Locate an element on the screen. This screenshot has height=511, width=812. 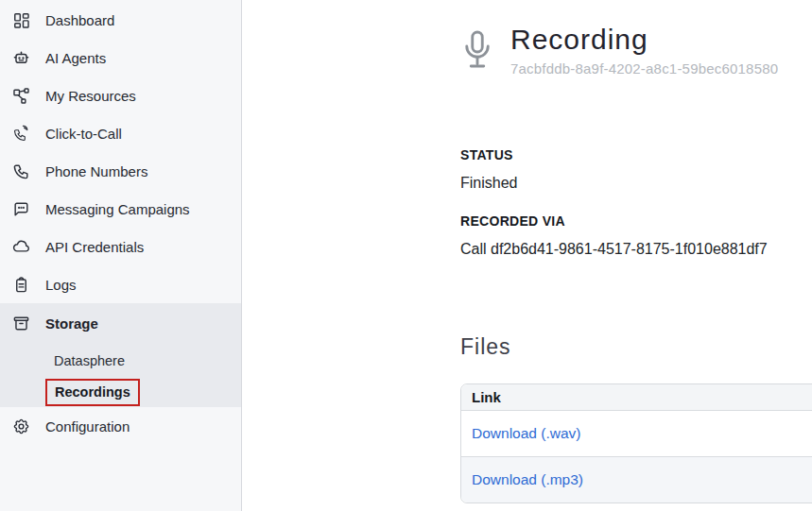
phone-icon is located at coordinates (21, 172).